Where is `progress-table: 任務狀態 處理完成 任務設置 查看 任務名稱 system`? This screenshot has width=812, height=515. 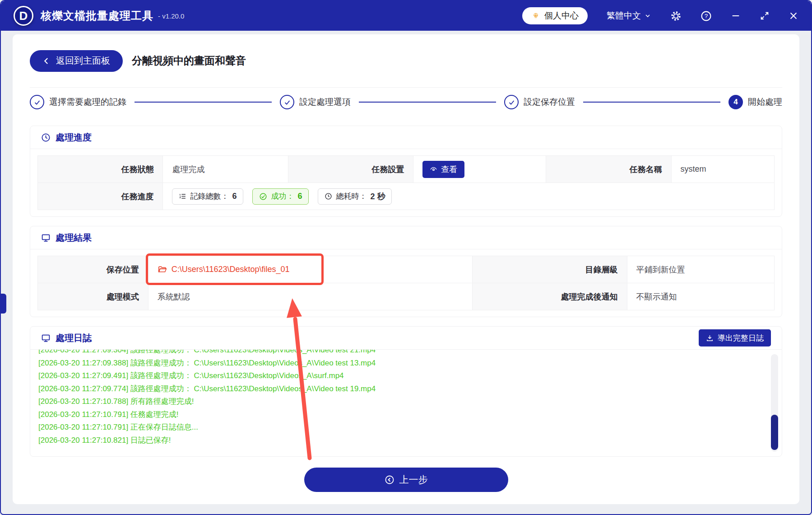 progress-table: 任務狀態 處理完成 任務設置 查看 任務名稱 system is located at coordinates (406, 183).